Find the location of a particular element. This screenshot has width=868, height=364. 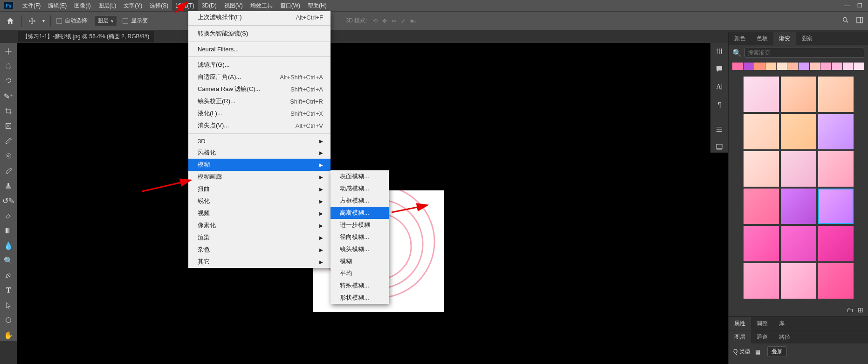

auto-select-checkbox: 自动选择: is located at coordinates (73, 21).